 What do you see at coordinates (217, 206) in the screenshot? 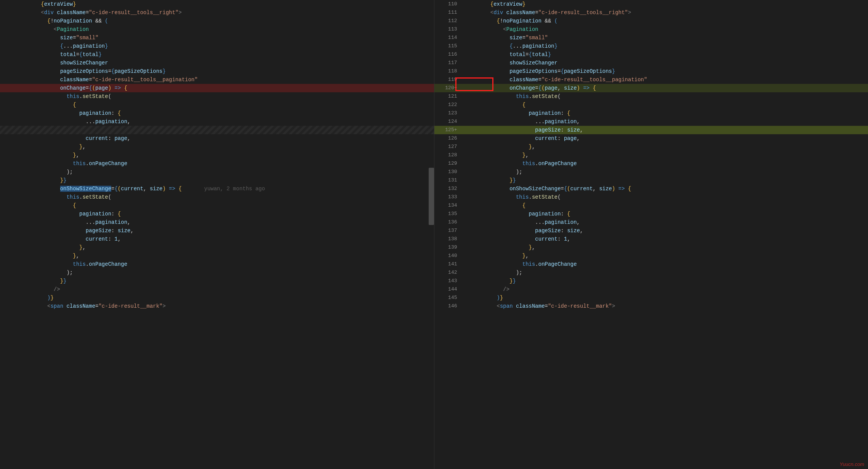
I see `code-line: {` at bounding box center [217, 206].